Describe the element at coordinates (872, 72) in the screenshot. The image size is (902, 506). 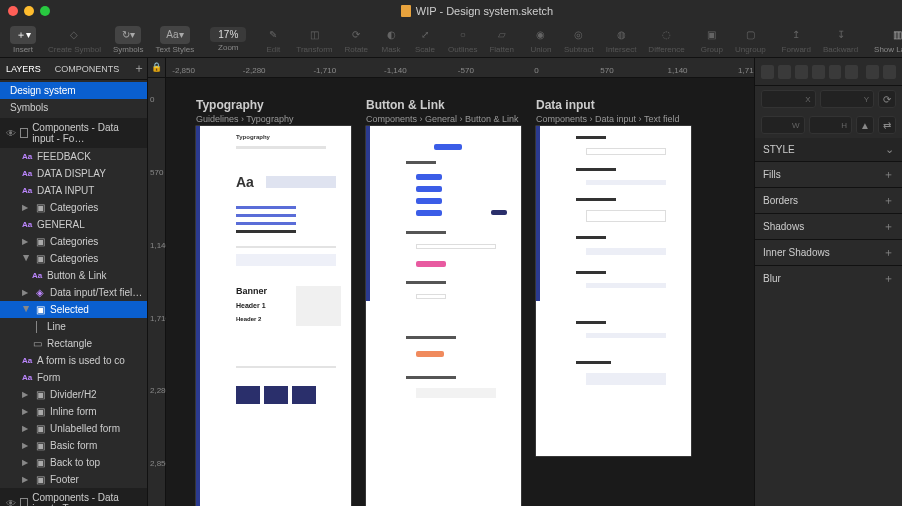
I see `distribute-h-icon` at that location.